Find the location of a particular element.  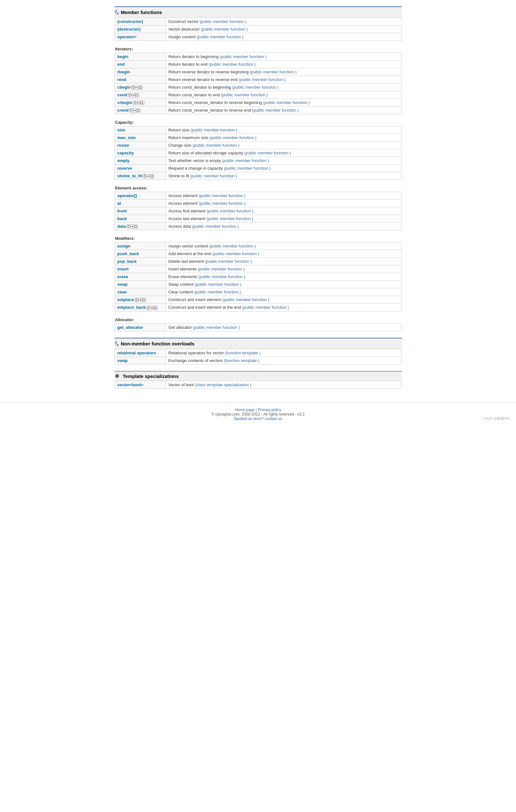

function-name: shrink_to_fitC++11 is located at coordinates (140, 176).